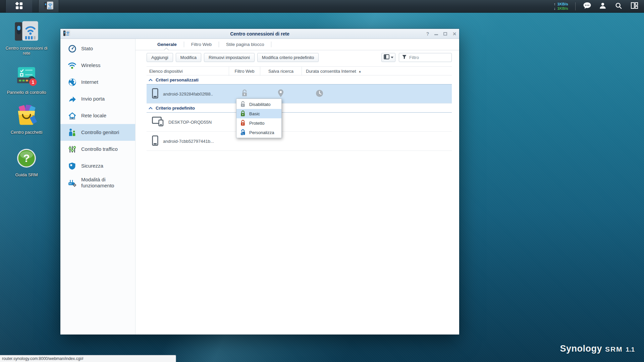 This screenshot has height=362, width=644. Describe the element at coordinates (72, 49) in the screenshot. I see `gauge-icon` at that location.